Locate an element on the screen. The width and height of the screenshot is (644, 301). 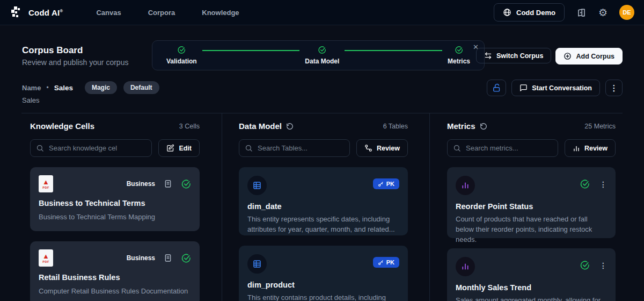
card-title: dim_product is located at coordinates (323, 285).